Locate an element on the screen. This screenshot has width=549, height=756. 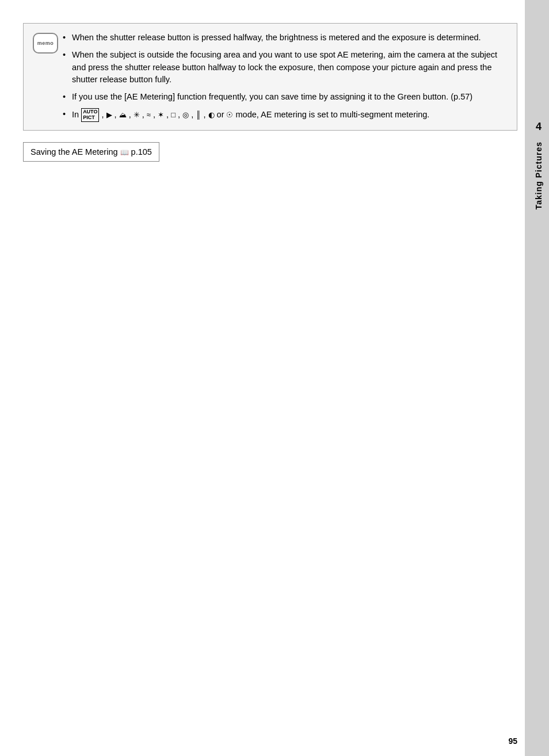
list-item: If you use the [AE Metering] function fr… is located at coordinates (285, 97).